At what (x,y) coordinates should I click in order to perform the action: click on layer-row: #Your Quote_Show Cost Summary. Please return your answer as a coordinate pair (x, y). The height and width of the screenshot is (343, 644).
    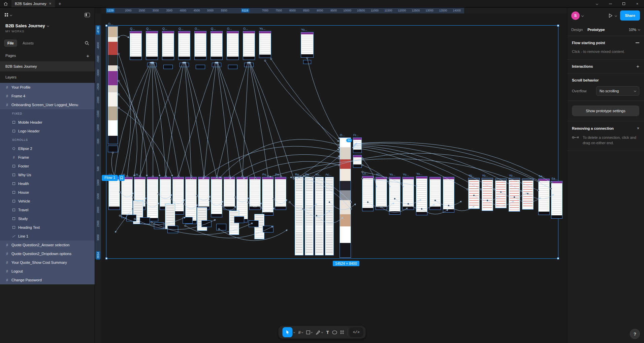
    Looking at the image, I should click on (47, 262).